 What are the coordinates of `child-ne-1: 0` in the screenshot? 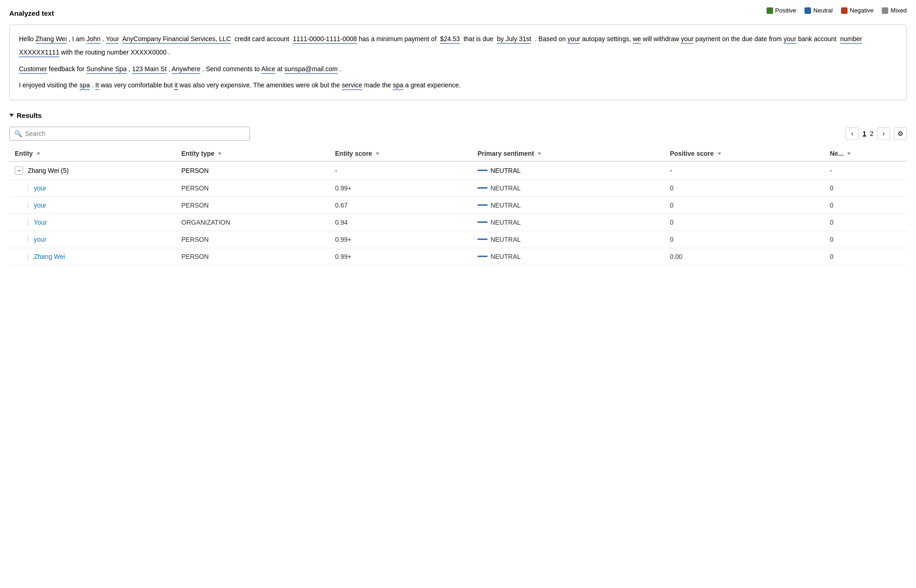 It's located at (866, 188).